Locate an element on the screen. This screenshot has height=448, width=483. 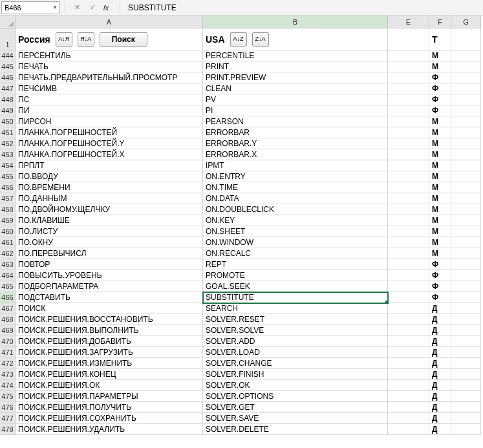
row-header: 454 is located at coordinates (8, 165).